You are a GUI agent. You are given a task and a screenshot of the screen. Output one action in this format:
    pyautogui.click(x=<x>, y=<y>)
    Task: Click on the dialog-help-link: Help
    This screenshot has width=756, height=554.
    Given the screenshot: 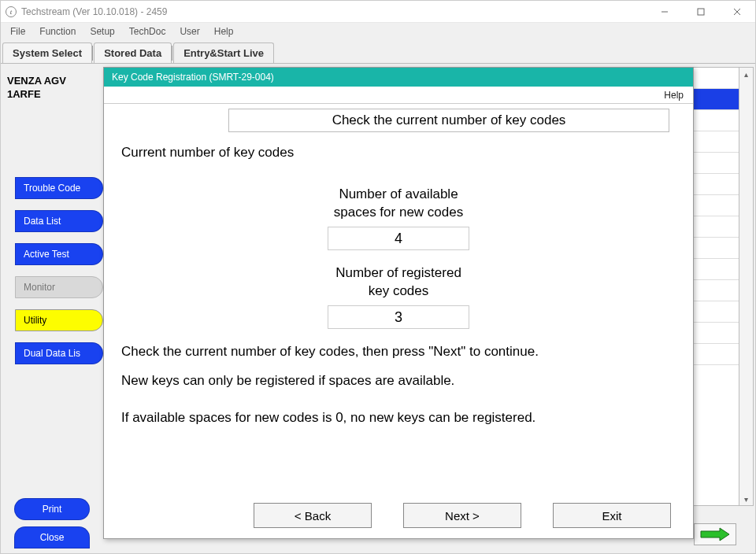 What is the action you would take?
    pyautogui.click(x=674, y=95)
    